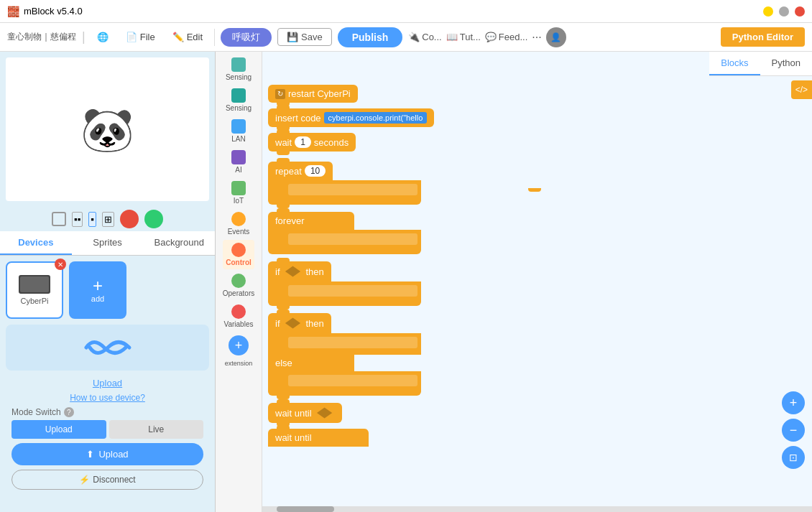 The width and height of the screenshot is (812, 512). What do you see at coordinates (108, 398) in the screenshot?
I see `howto-link: How to use device?` at bounding box center [108, 398].